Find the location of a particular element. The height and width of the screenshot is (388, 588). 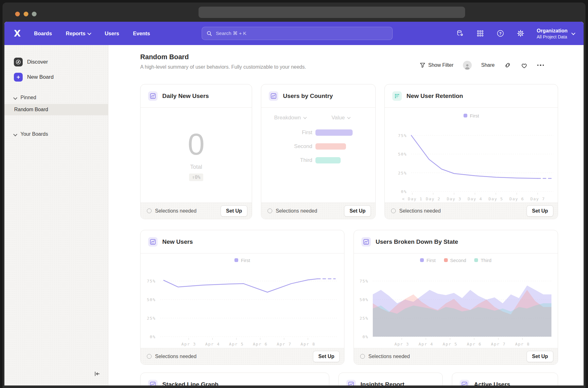

search-icon is located at coordinates (209, 33).